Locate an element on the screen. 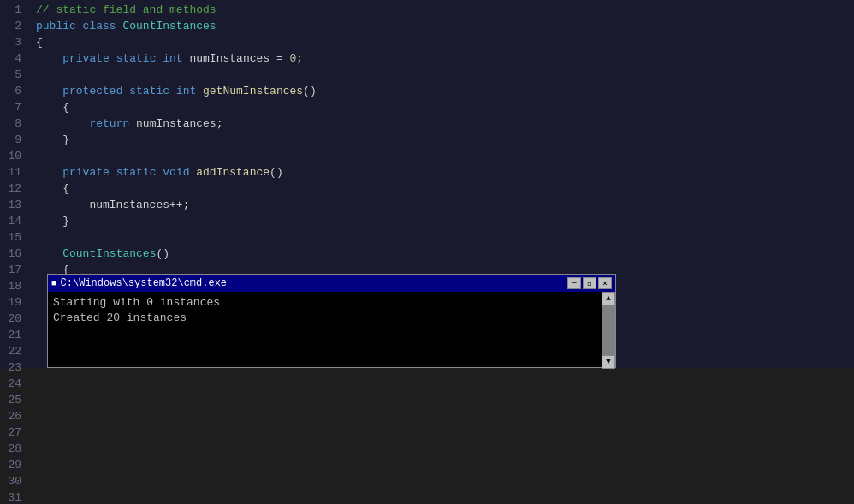 Image resolution: width=854 pixels, height=504 pixels. scrollbar-up-arrow: ▲ is located at coordinates (608, 299).